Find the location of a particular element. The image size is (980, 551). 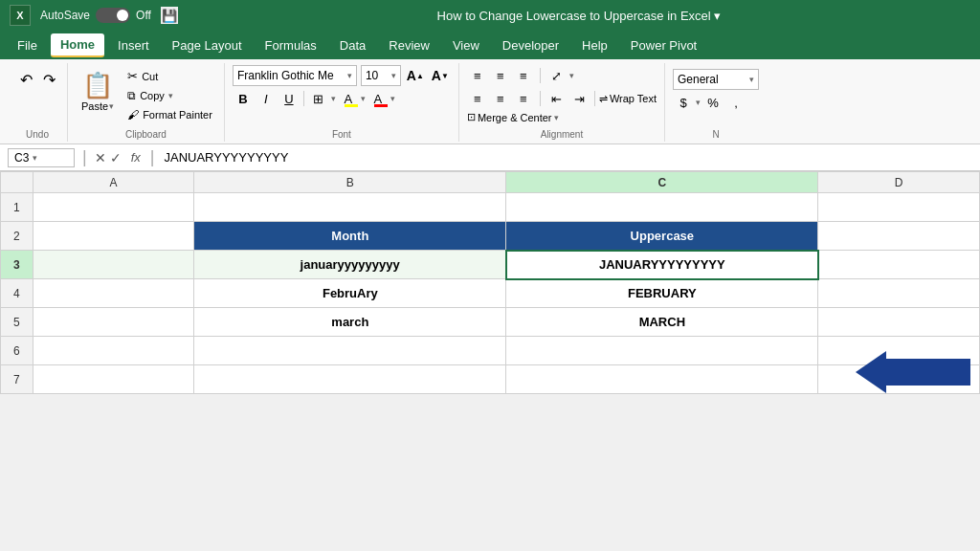

align-right-button: ≡ is located at coordinates (523, 99).